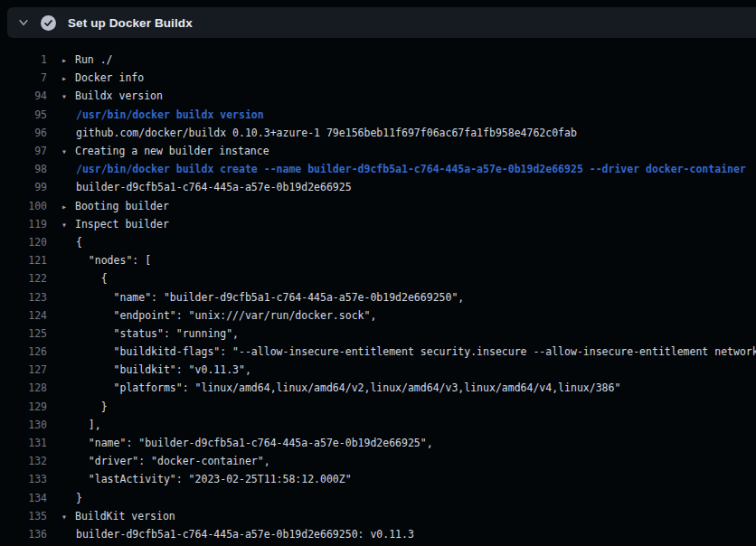 The image size is (756, 546). I want to click on line-number: 132, so click(24, 461).